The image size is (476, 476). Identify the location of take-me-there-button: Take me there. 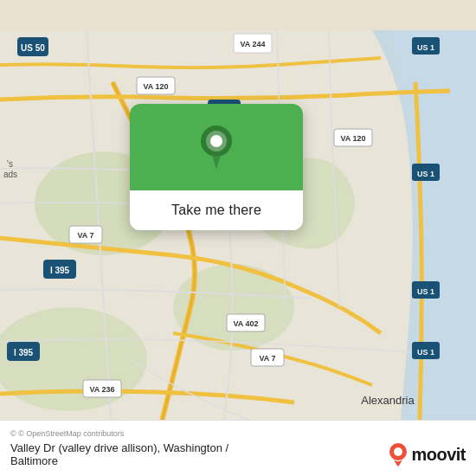
(216, 210).